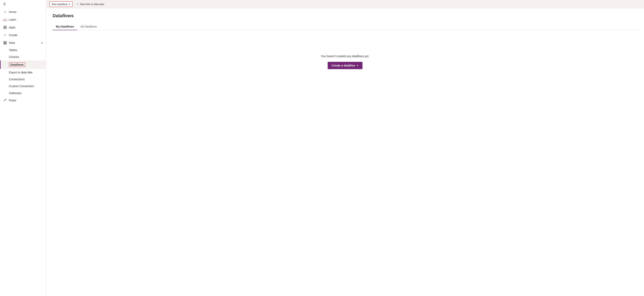  I want to click on custom-connectors-label: Custom Connectors, so click(22, 86).